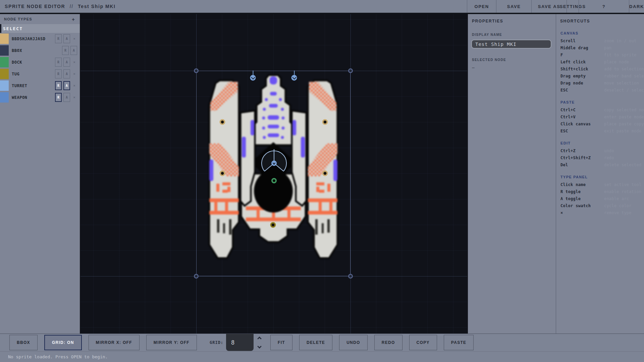 Image resolution: width=644 pixels, height=362 pixels. Describe the element at coordinates (33, 98) in the screenshot. I see `node-type-name: WEAPON` at that location.